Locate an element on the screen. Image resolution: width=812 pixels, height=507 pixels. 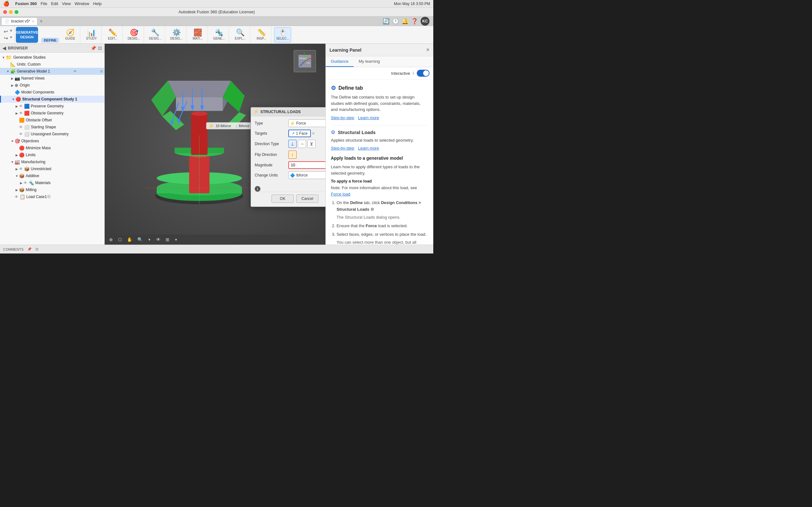
tree-item-preserve-geo: ▶ 👁 🟦 Preserve Geometry is located at coordinates (52, 106).